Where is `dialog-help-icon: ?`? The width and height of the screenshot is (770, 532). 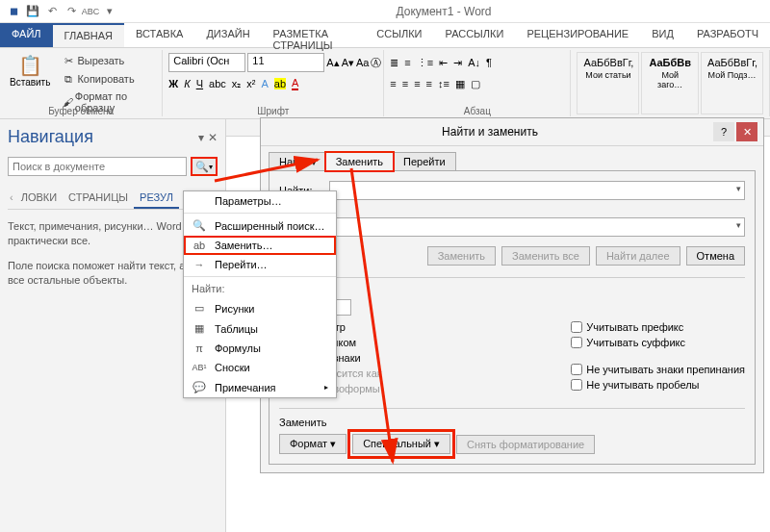 dialog-help-icon: ? is located at coordinates (724, 132).